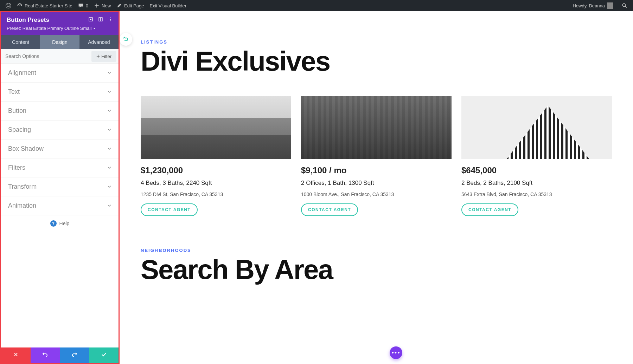 The image size is (633, 364). Describe the element at coordinates (91, 20) in the screenshot. I see `fullscreen-icon` at that location.